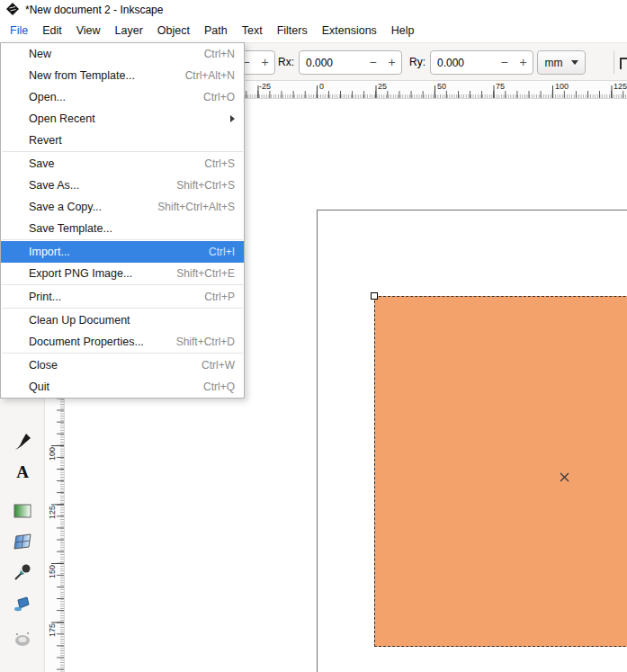 The height and width of the screenshot is (672, 627). I want to click on hruler-label: 75, so click(500, 86).